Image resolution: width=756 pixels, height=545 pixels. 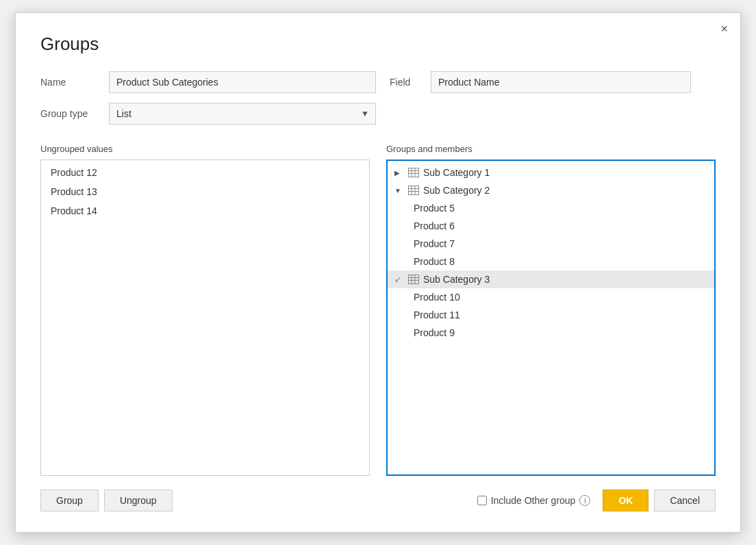 What do you see at coordinates (551, 333) in the screenshot?
I see `member-row: Product 9` at bounding box center [551, 333].